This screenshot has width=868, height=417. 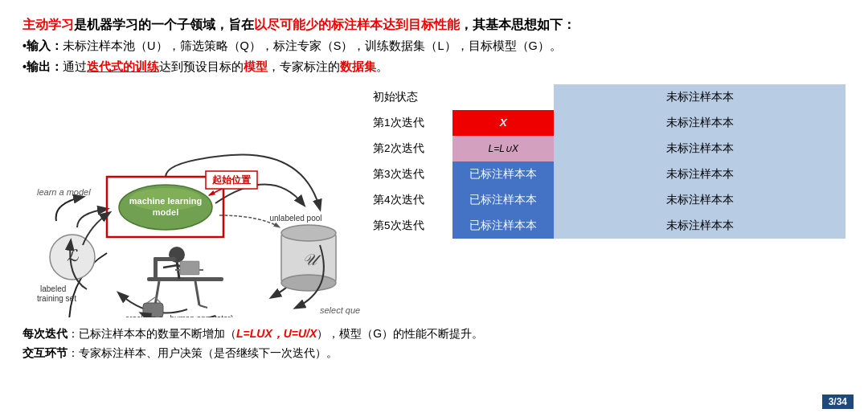 I want to click on row-label-2: 第2次迭代, so click(x=410, y=149).